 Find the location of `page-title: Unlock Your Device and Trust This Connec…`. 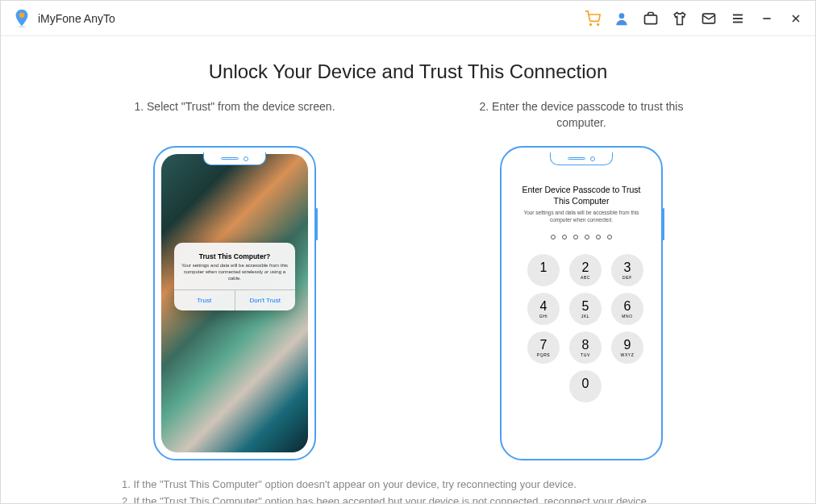

page-title: Unlock Your Device and Trust This Connec… is located at coordinates (408, 72).